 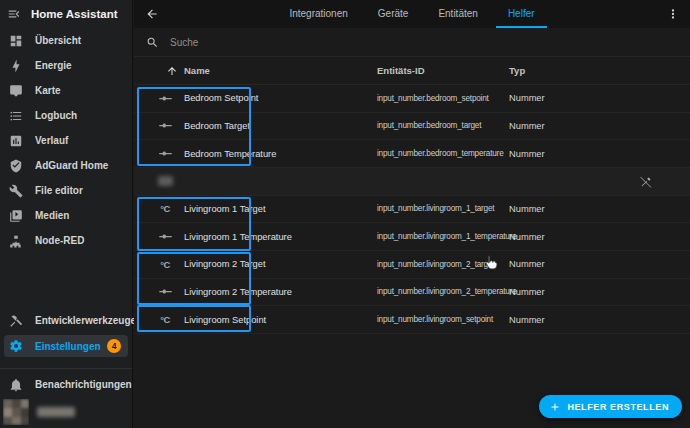 What do you see at coordinates (646, 184) in the screenshot?
I see `pencil-off-icon` at bounding box center [646, 184].